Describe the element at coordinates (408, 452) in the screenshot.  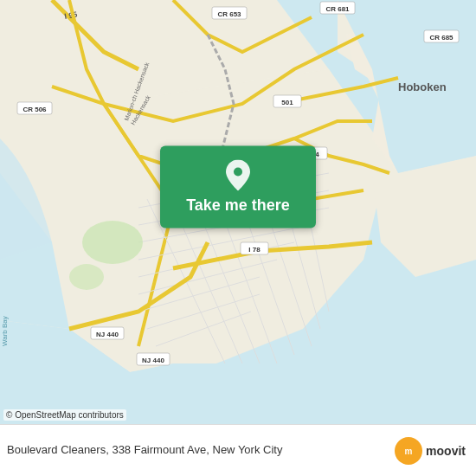
I see `svg-text: m` at that location.